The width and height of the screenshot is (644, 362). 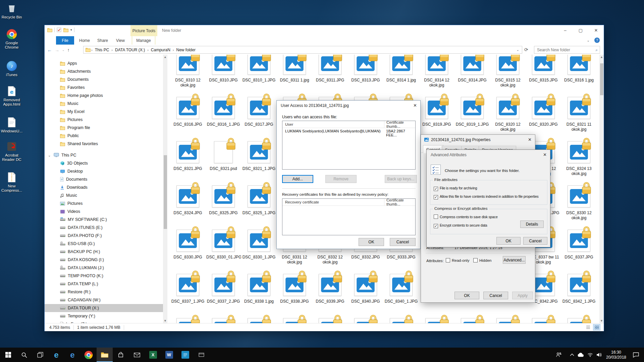 I want to click on taskbar-app-internet-explorer: e, so click(x=72, y=355).